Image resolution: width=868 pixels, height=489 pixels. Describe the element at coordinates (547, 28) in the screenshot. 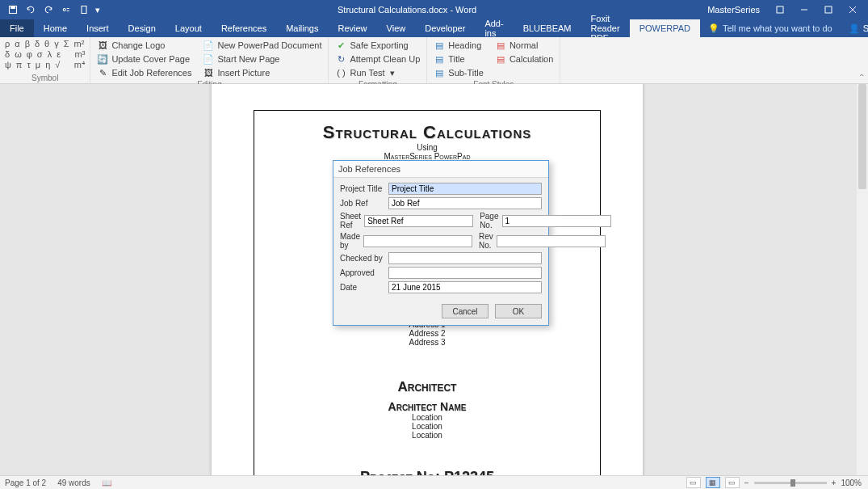

I see `tab-bluebeam: BLUEBEAM` at that location.